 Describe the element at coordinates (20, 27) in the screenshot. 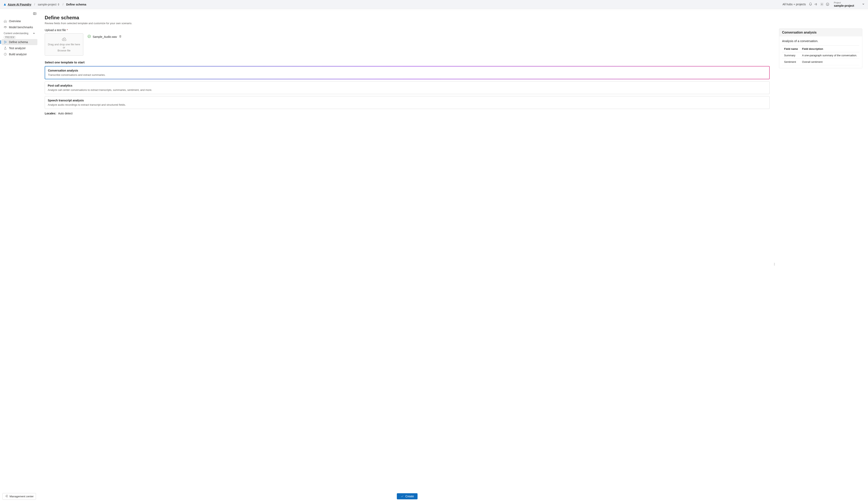

I see `nav-benchmarks: Model benchmarks` at that location.